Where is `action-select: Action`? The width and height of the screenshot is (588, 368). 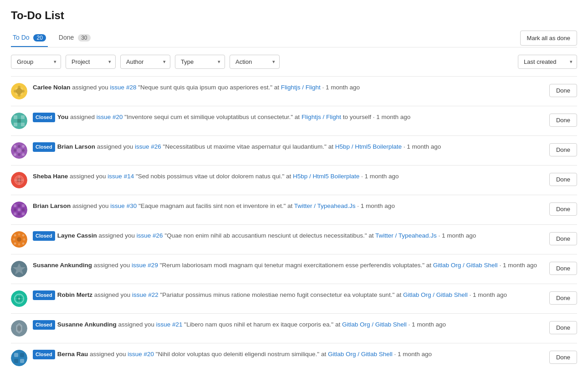 action-select: Action is located at coordinates (255, 62).